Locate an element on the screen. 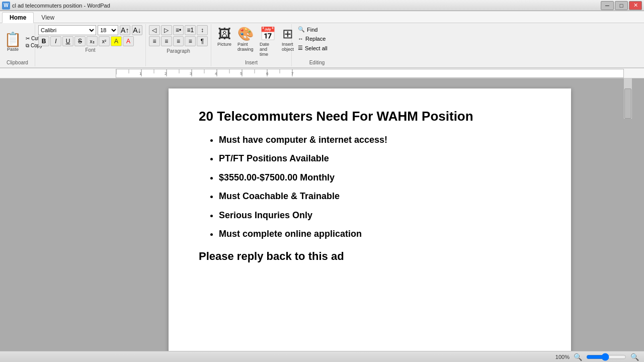 This screenshot has width=644, height=362. ribbon: 📋 Paste ✂ Cut ⧉ Copy Clipboard Calibri is located at coordinates (322, 46).